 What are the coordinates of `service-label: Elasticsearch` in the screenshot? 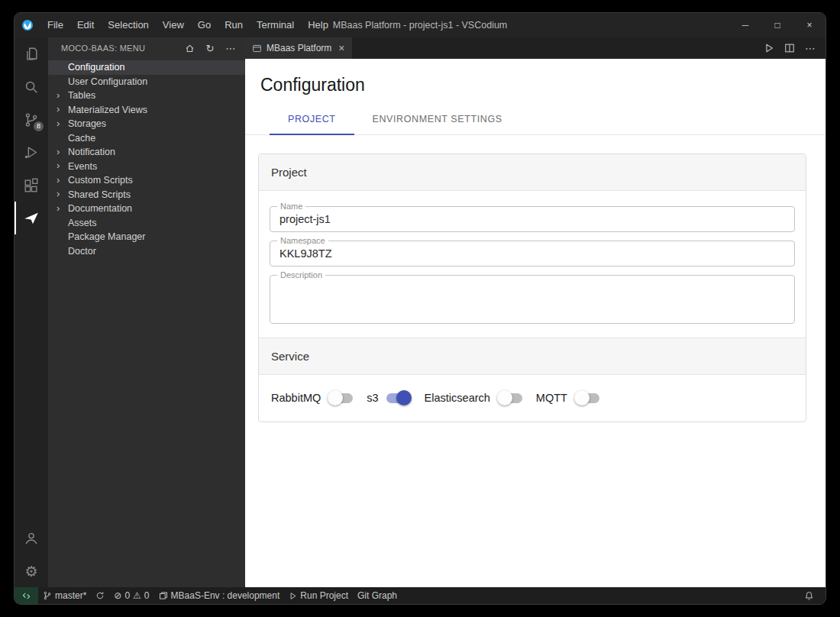 It's located at (457, 398).